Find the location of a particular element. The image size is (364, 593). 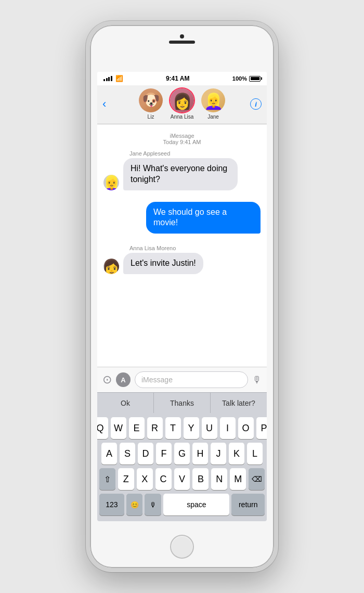

key-n: N is located at coordinates (219, 479).